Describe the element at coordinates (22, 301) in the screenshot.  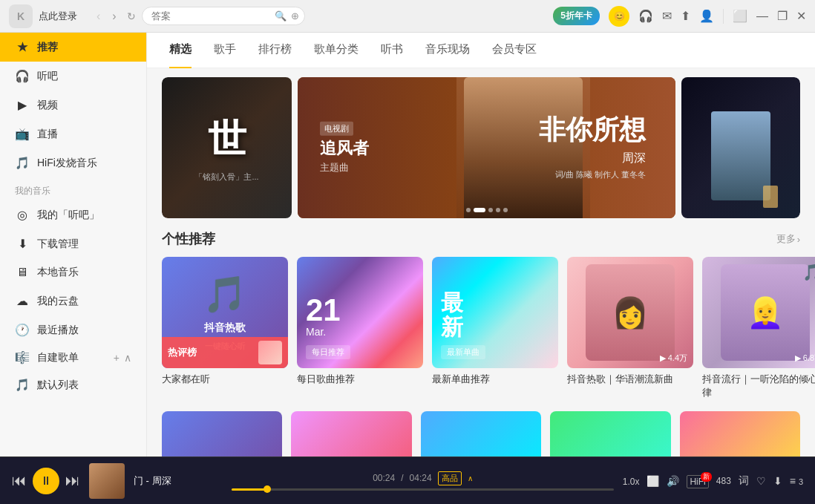
I see `cloud-icon: ☁` at that location.